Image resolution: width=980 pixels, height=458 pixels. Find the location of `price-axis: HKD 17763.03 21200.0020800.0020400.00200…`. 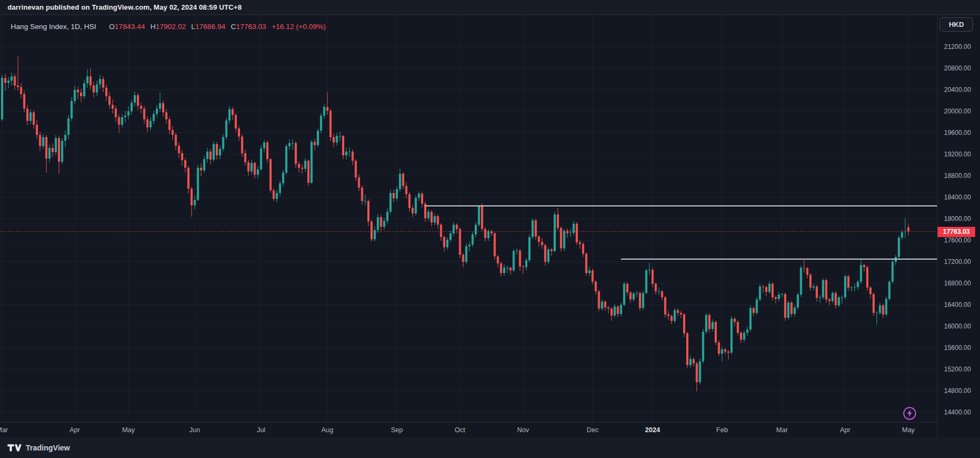

price-axis: HKD 17763.03 21200.0020800.0020400.00200… is located at coordinates (959, 226).